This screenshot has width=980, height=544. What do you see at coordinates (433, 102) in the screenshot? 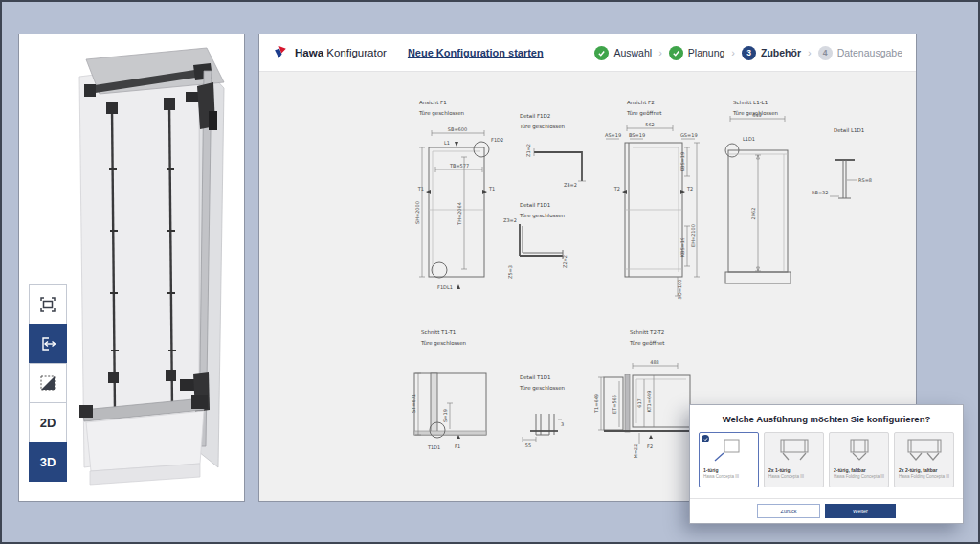
I see `svg-text: Ansicht F1` at bounding box center [433, 102].